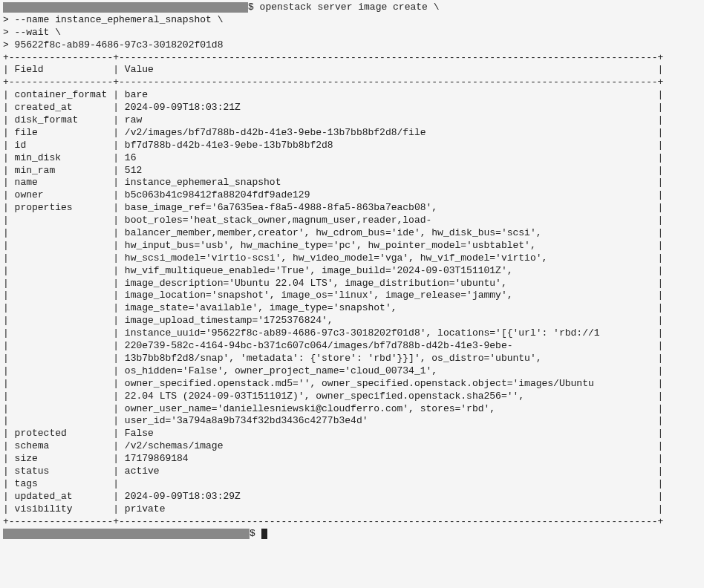 This screenshot has width=704, height=588. What do you see at coordinates (126, 7) in the screenshot?
I see `redacted-prompt` at bounding box center [126, 7].